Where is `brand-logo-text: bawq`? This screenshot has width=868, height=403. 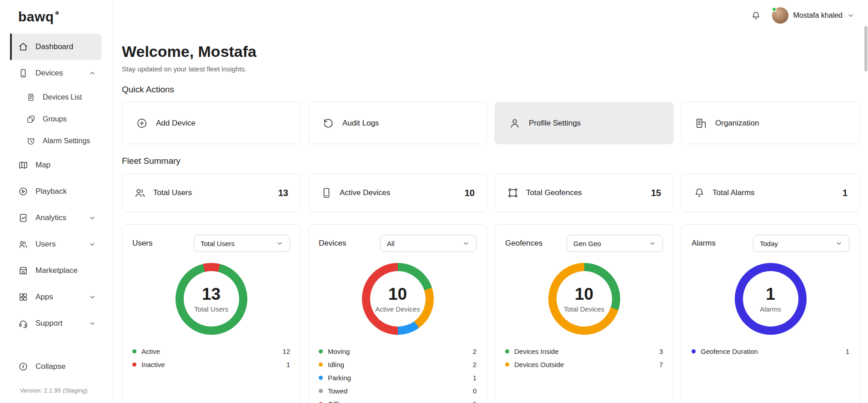 brand-logo-text: bawq is located at coordinates (36, 17).